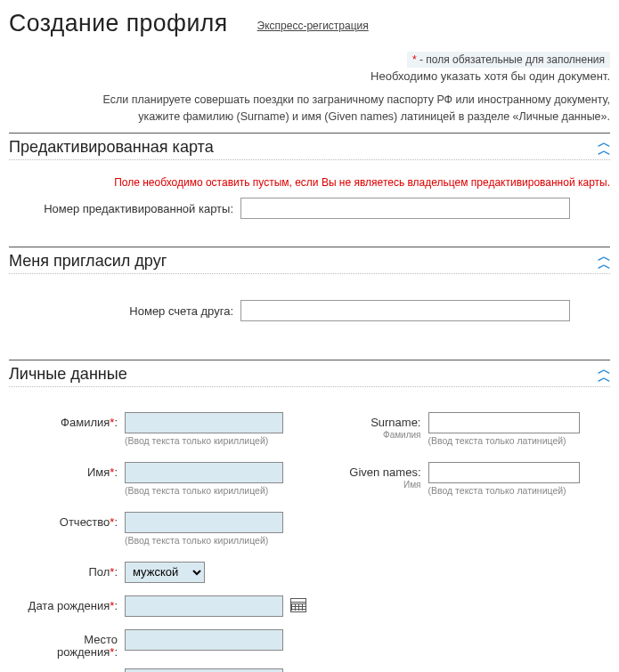  I want to click on homepage-label: Домашняястраница:, so click(67, 670).